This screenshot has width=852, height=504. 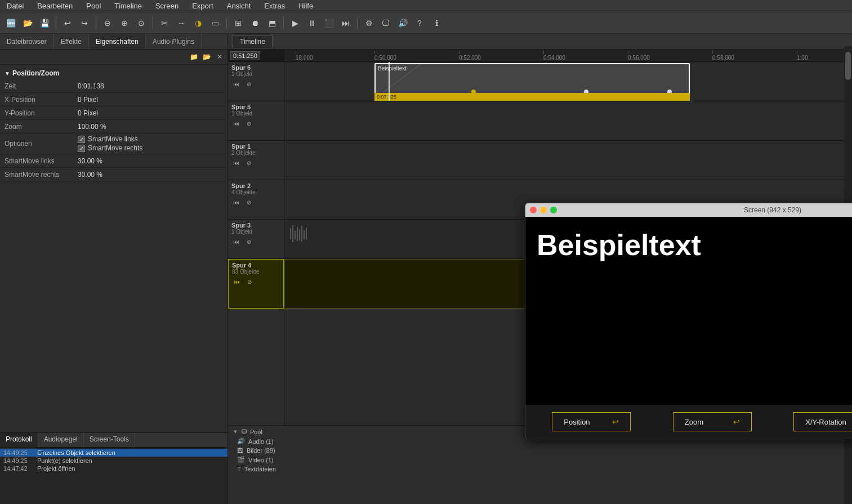 I want to click on menu-datei: Datei, so click(x=15, y=6).